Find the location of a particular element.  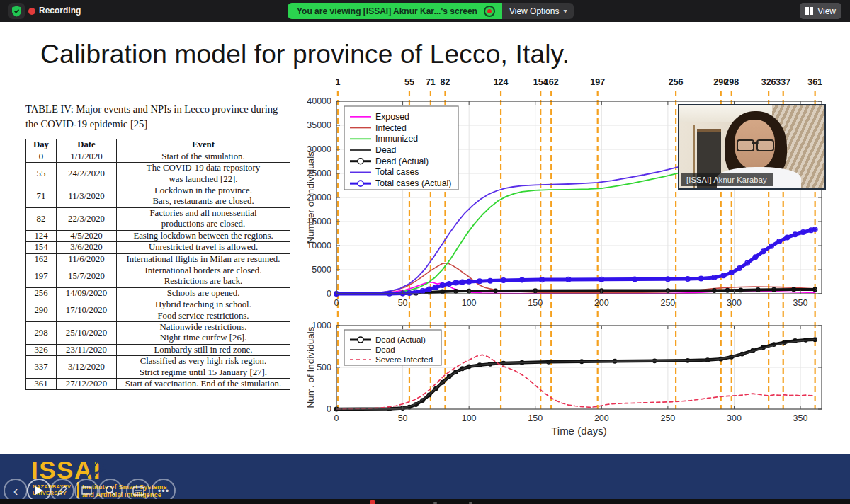

table-cell: 1/1/2020 is located at coordinates (86, 156).